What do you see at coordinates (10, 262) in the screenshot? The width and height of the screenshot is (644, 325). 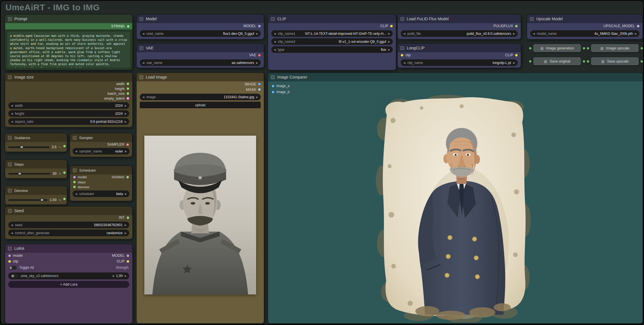 I see `clip-input-slot` at bounding box center [10, 262].